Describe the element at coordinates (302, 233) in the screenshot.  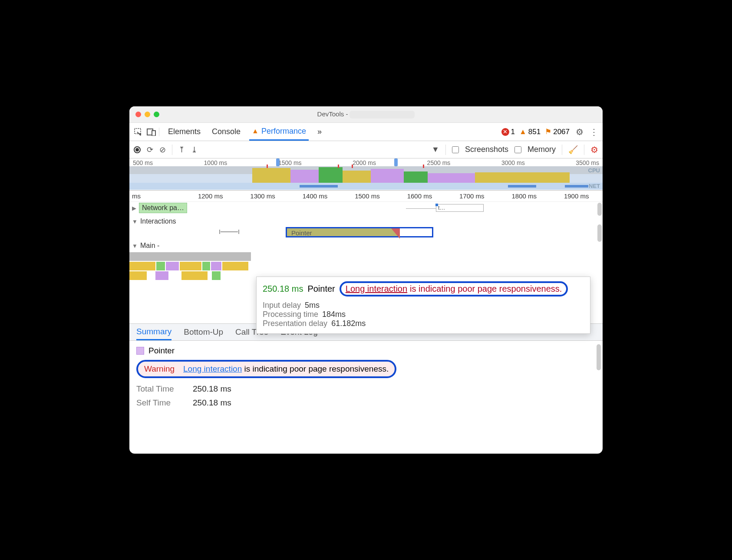
I see `pointer-bar-label: Pointer` at that location.